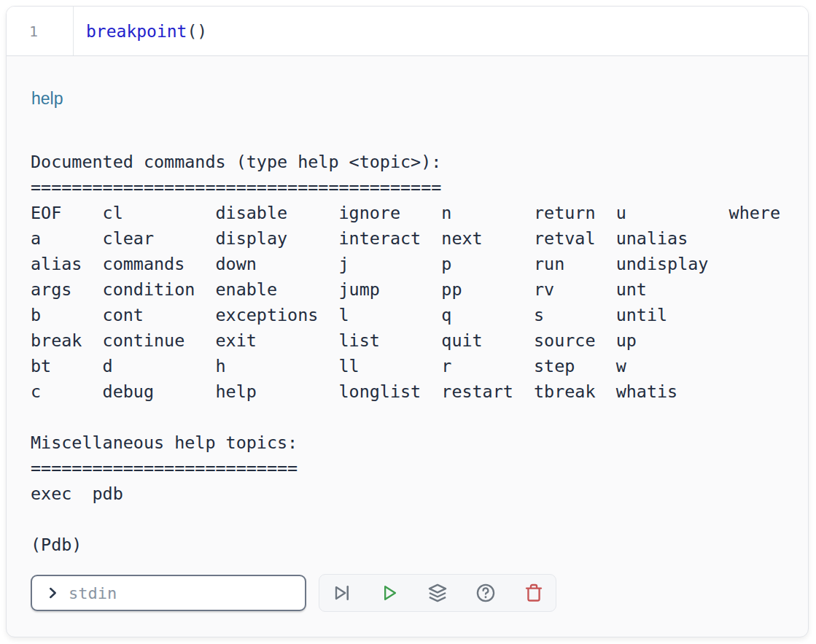  Describe the element at coordinates (341, 593) in the screenshot. I see `skip-next-icon` at that location.